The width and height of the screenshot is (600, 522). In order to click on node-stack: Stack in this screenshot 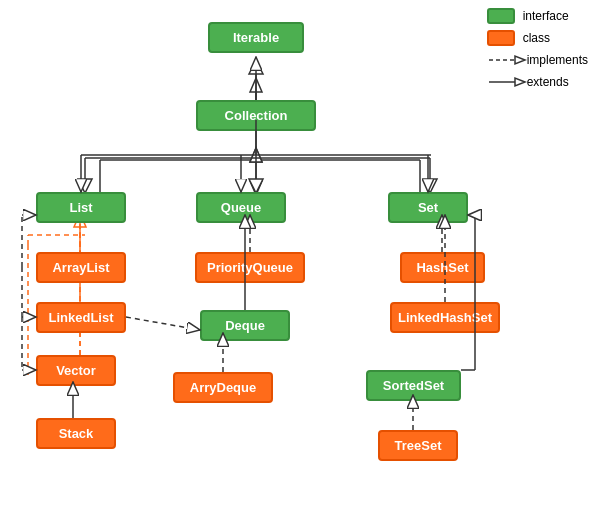, I will do `click(76, 434)`.